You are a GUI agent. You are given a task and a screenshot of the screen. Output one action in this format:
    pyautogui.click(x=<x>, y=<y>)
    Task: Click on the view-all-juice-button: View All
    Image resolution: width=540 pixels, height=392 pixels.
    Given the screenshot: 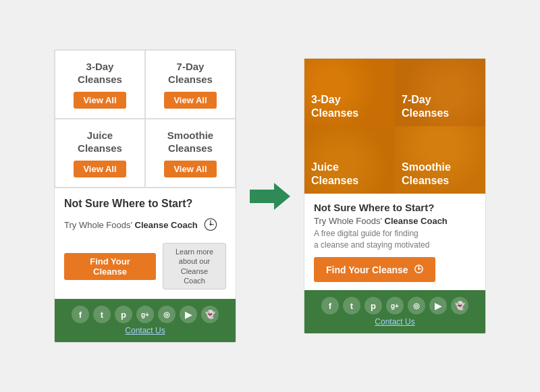 What is the action you would take?
    pyautogui.click(x=100, y=169)
    